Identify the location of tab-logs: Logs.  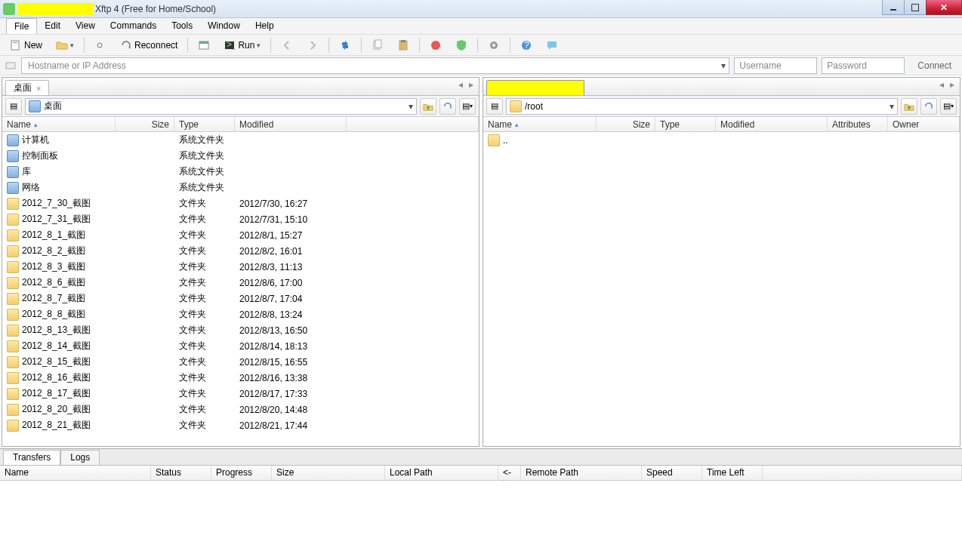
(80, 457).